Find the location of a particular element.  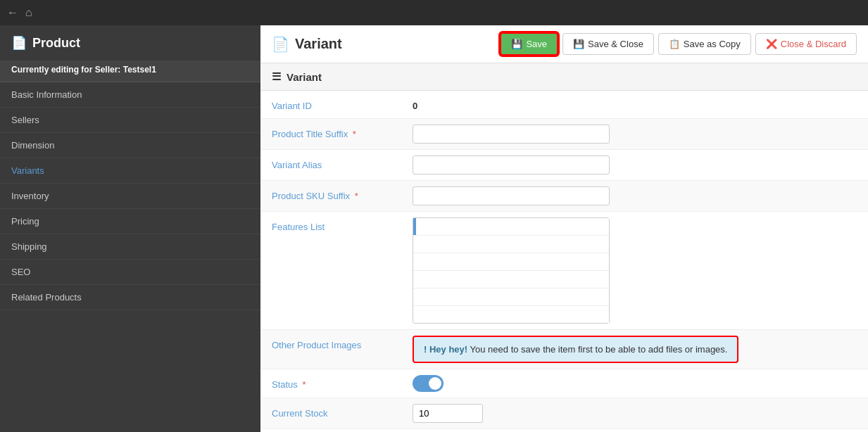

sidebar-item-inventory: Inventory is located at coordinates (130, 196).